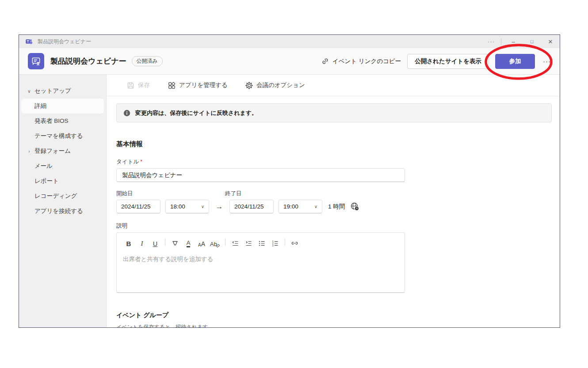 The image size is (588, 368). What do you see at coordinates (261, 240) in the screenshot?
I see `editor-toolbar: B I U A` at bounding box center [261, 240].